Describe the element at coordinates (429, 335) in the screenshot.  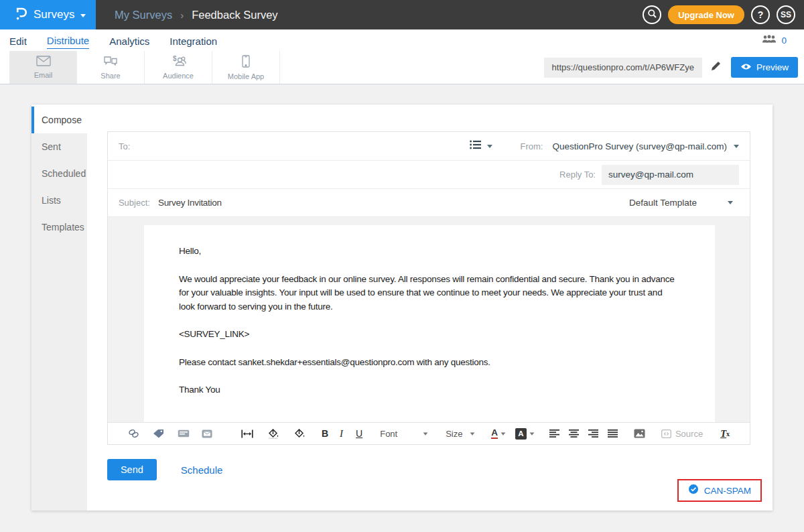
I see `email-paragraph: <SURVEY_LINK>` at that location.